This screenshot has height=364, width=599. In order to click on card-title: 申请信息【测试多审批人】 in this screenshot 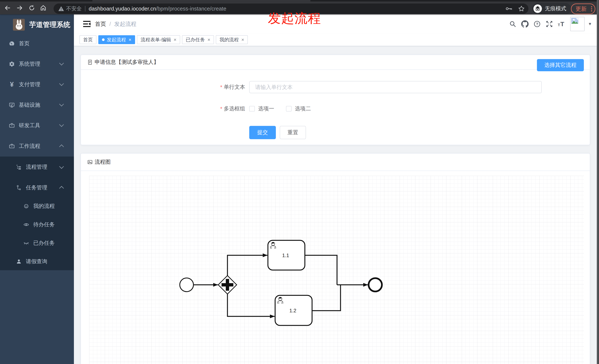, I will do `click(127, 62)`.